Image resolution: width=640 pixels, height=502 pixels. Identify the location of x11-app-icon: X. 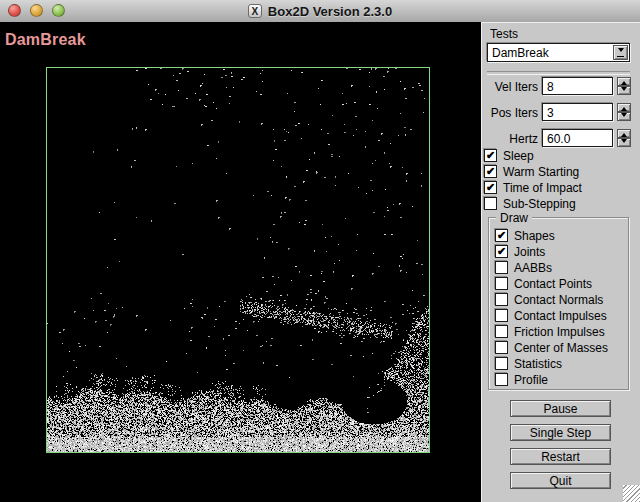
(255, 11).